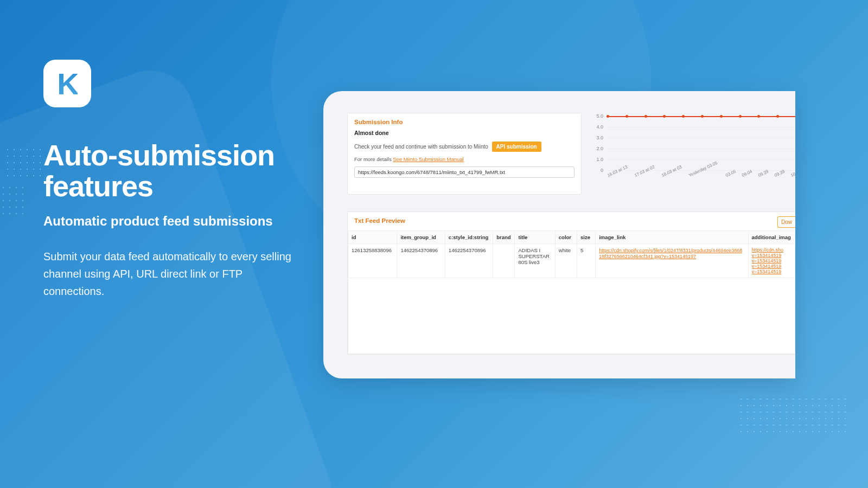 This screenshot has width=868, height=488. I want to click on logo-letter: K, so click(67, 84).